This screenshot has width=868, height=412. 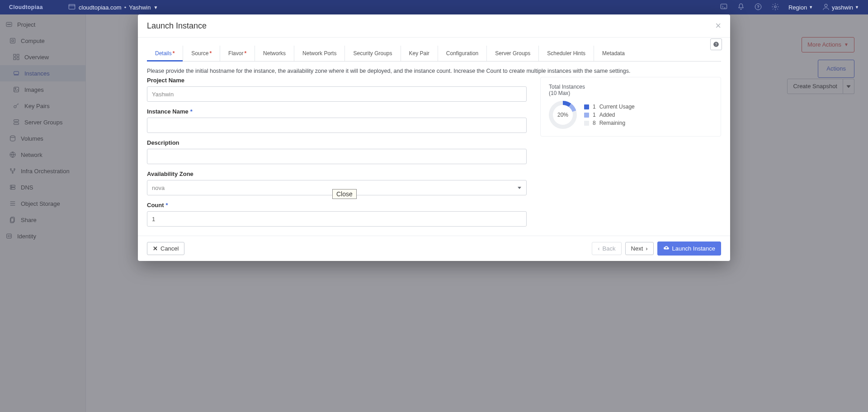 What do you see at coordinates (337, 90) in the screenshot?
I see `field-project-name: Project Name` at bounding box center [337, 90].